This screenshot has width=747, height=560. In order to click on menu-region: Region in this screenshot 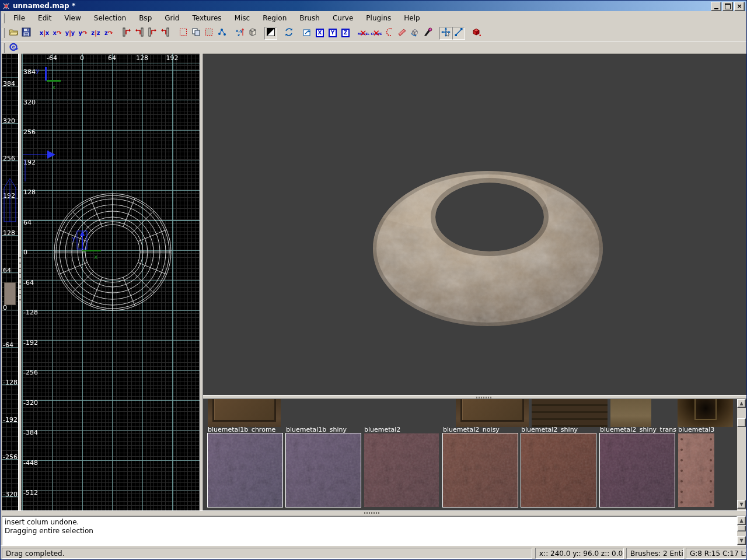, I will do `click(274, 18)`.